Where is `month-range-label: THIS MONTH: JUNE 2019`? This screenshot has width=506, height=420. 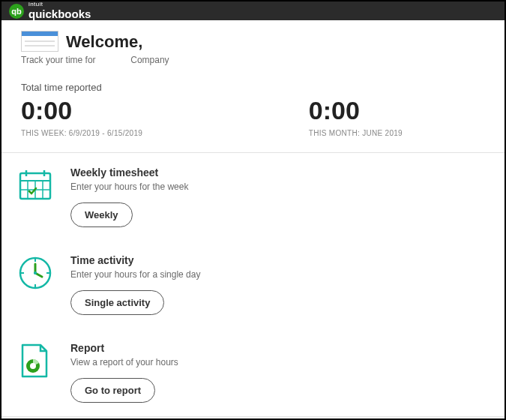
month-range-label: THIS MONTH: JUNE 2019 is located at coordinates (397, 134).